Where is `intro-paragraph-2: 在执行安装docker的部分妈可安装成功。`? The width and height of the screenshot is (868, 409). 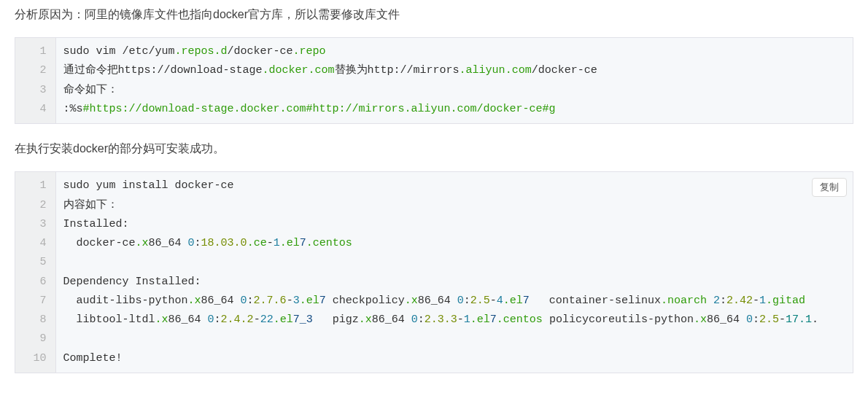 intro-paragraph-2: 在执行安装docker的部分妈可安装成功。 is located at coordinates (434, 149).